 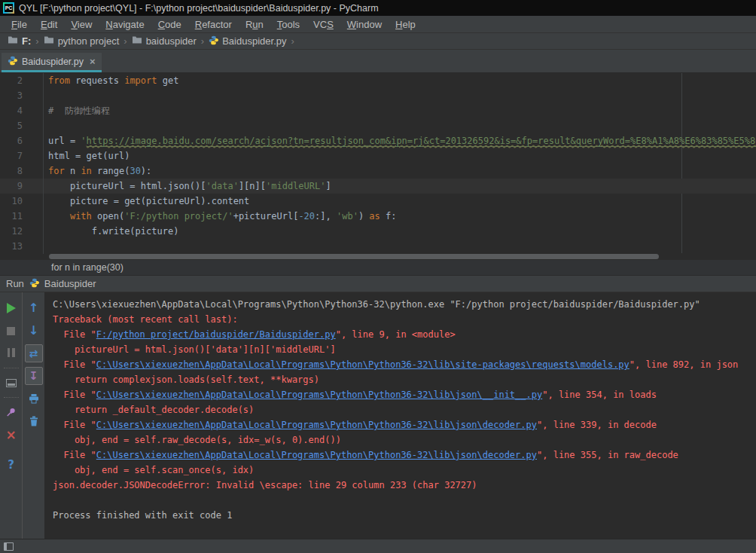 I want to click on code-line: 9 pictureUrl = html.json()['data'][n]['m…, so click(x=378, y=186).